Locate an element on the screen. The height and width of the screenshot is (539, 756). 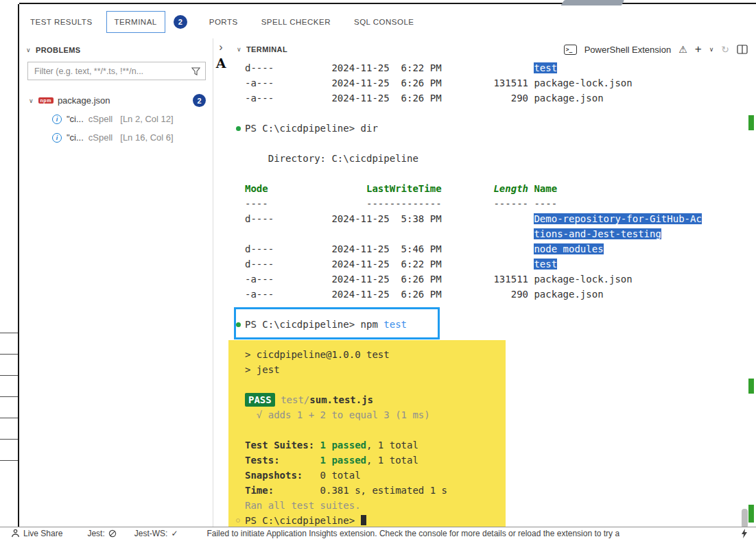
panel-tab-bar: TEST RESULTS TERMINAL 2 PORTS SPELL CHEC… is located at coordinates (388, 22).